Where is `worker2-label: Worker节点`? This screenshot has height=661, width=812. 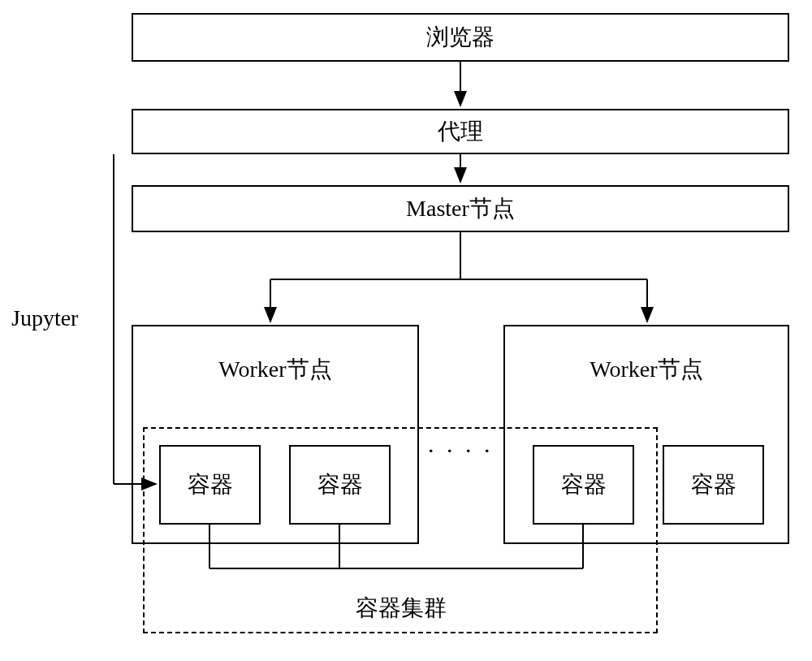
worker2-label: Worker节点 is located at coordinates (646, 369).